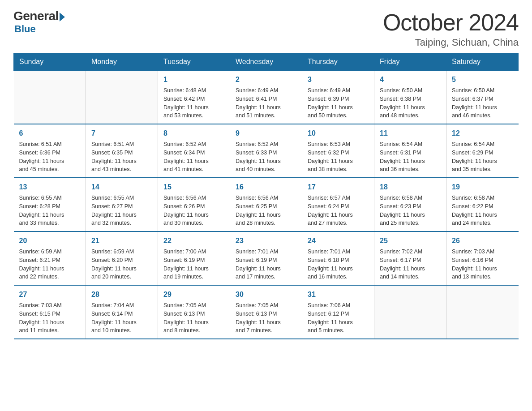 This screenshot has height=411, width=532. I want to click on day-info: Sunrise: 7:05 AM Sunset: 6:13 PM Dayligh…, so click(266, 318).